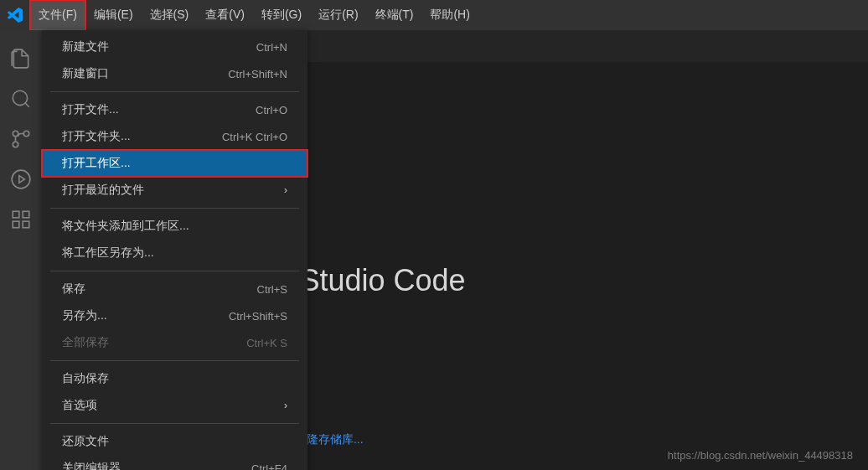 This screenshot has width=868, height=470. What do you see at coordinates (338, 15) in the screenshot?
I see `menu-run: 运行(R)` at bounding box center [338, 15].